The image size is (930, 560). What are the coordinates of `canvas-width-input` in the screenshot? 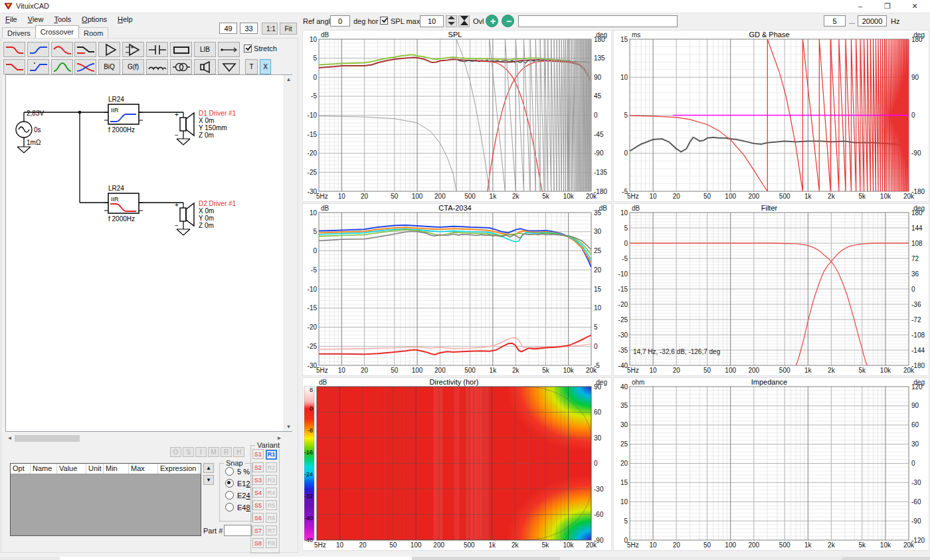 It's located at (229, 28).